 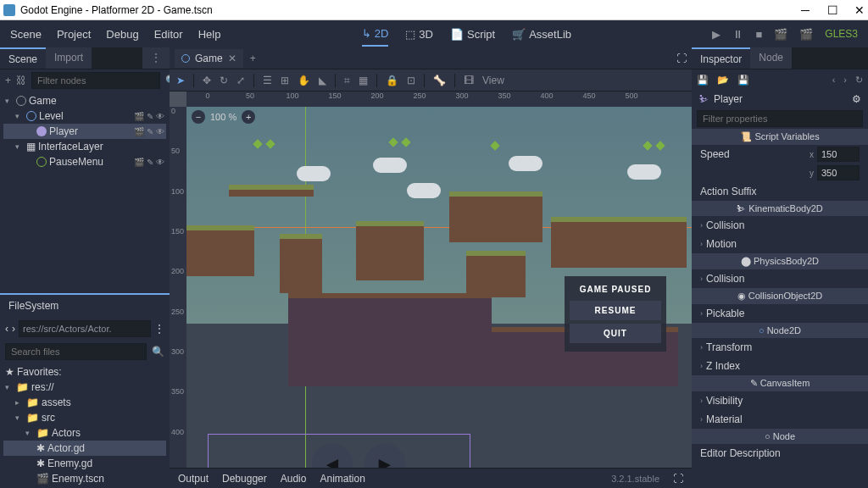 I want to click on open-resource-icon: 📂, so click(x=723, y=80).